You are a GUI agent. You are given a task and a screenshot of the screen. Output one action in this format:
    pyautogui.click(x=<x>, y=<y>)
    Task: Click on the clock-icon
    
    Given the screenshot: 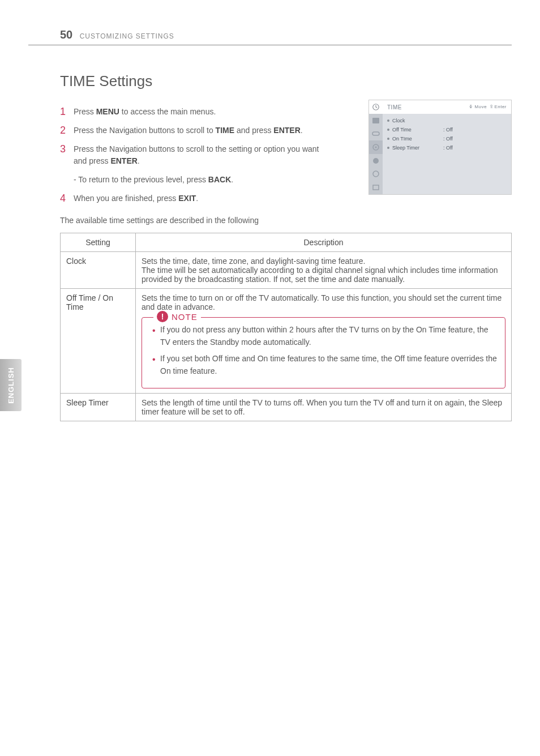 What is the action you would take?
    pyautogui.click(x=376, y=107)
    